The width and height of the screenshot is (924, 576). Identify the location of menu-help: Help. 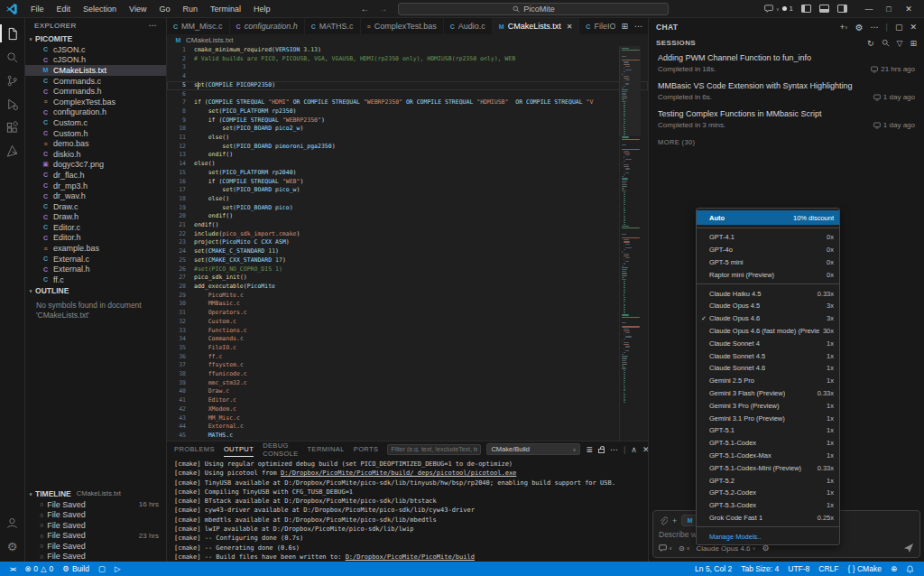
(262, 9).